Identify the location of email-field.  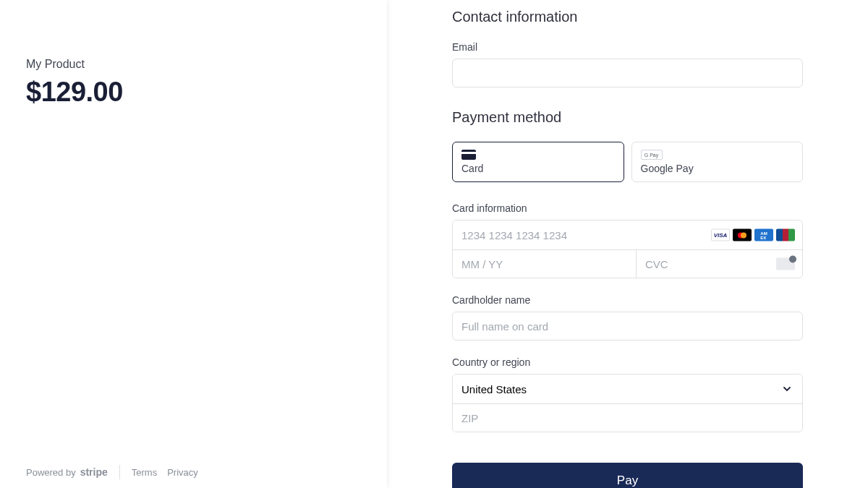
(628, 73).